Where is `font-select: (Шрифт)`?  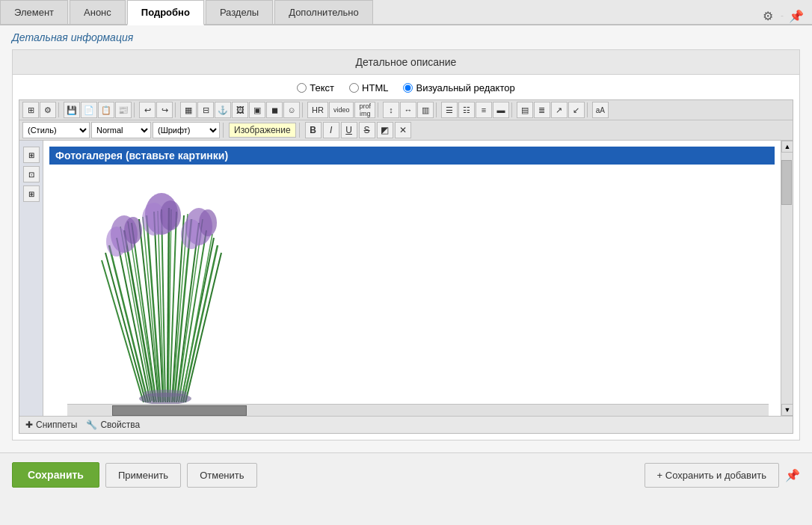 font-select: (Шрифт) is located at coordinates (186, 130).